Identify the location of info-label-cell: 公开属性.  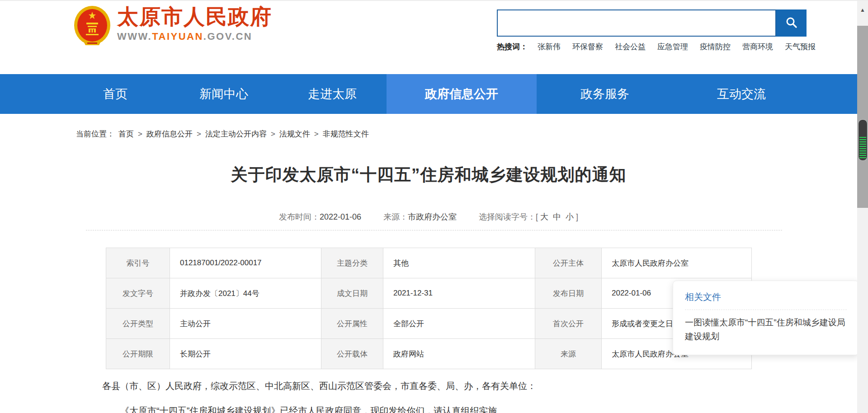
(353, 324).